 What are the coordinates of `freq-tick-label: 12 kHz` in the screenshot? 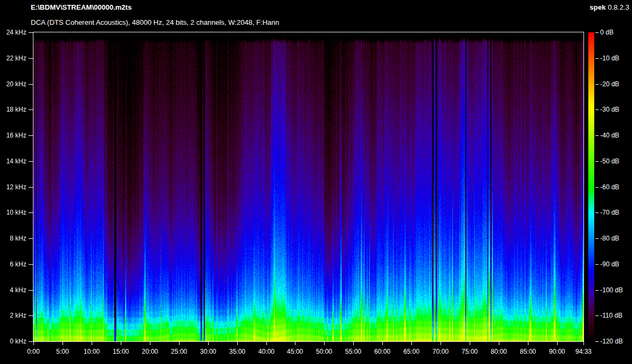 It's located at (13, 187).